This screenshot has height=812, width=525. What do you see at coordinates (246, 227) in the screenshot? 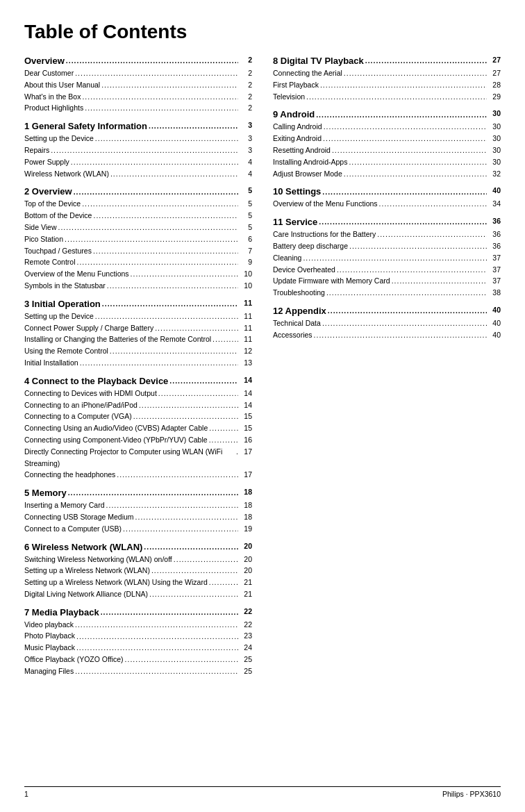
I see `entry-page: 5` at bounding box center [246, 227].